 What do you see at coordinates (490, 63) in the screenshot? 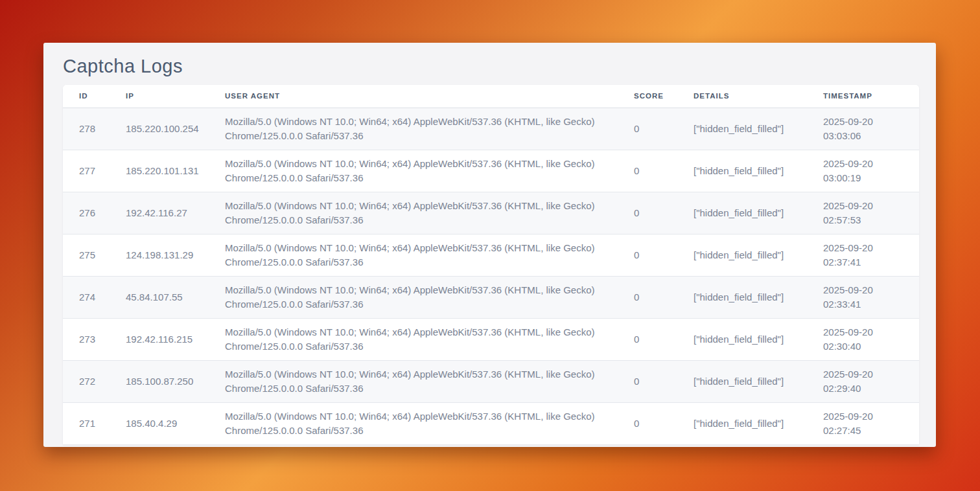
I see `card-header: Captcha Logs` at bounding box center [490, 63].